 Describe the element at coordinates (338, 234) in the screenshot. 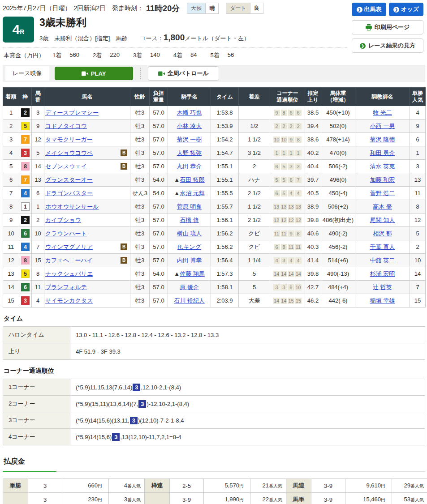

I see `horse-weight: 490(-2)` at that location.